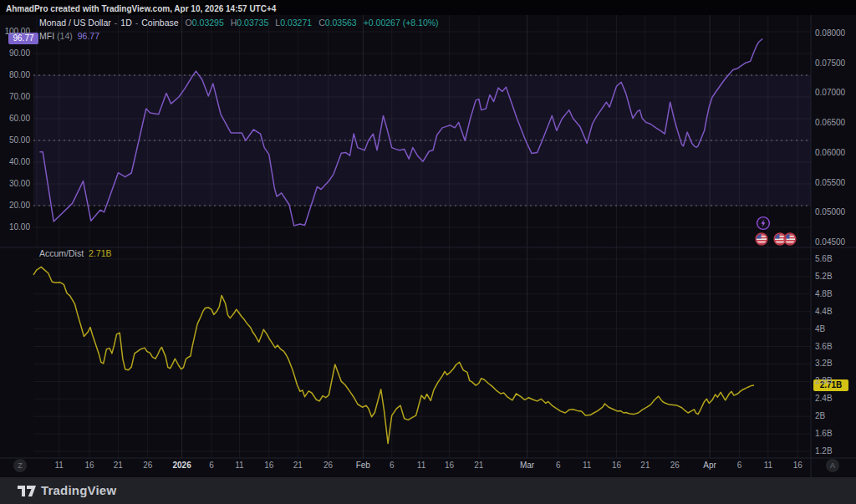 This screenshot has height=504, width=856. What do you see at coordinates (15, 32) in the screenshot?
I see `mfi-scale-tick: 100.00` at bounding box center [15, 32].